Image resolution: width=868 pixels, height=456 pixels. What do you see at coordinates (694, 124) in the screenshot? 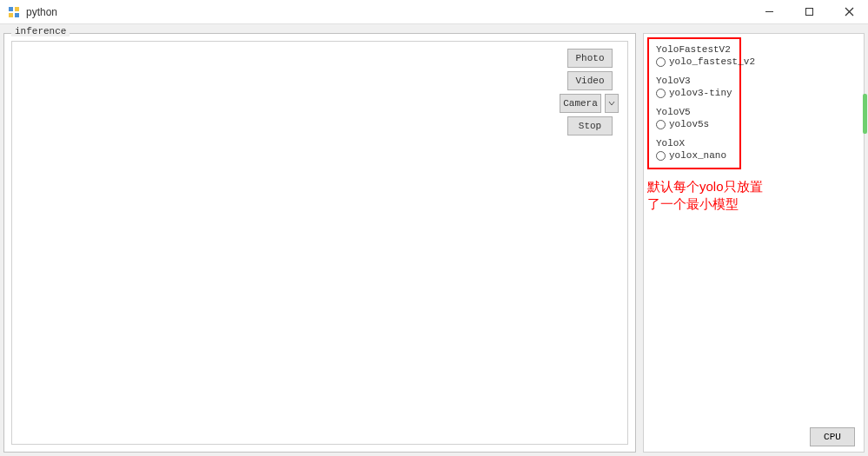
I see `radio-yolov5s: yolov5s` at bounding box center [694, 124].